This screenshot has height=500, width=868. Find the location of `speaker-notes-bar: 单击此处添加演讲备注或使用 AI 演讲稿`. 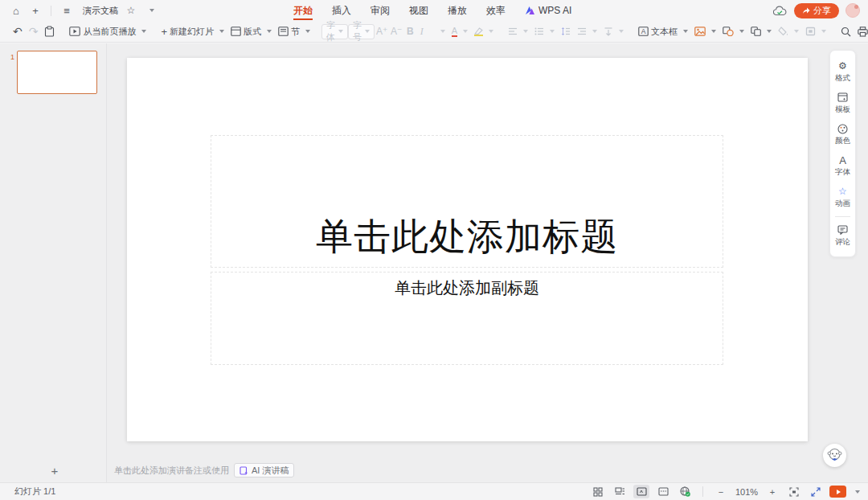

speaker-notes-bar: 单击此处添加演讲备注或使用 AI 演讲稿 is located at coordinates (204, 470).